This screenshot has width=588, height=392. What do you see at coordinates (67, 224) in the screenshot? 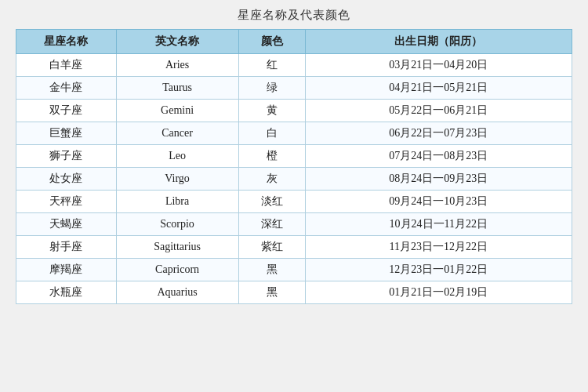
I see `cell-chinese: 天蝎座` at bounding box center [67, 224].